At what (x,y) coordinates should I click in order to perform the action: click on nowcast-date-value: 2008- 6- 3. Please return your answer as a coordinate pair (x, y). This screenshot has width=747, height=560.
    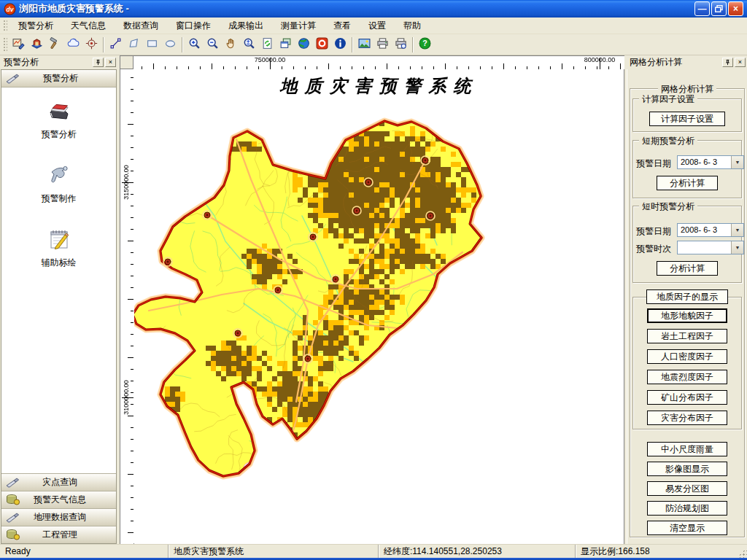
    Looking at the image, I should click on (705, 230).